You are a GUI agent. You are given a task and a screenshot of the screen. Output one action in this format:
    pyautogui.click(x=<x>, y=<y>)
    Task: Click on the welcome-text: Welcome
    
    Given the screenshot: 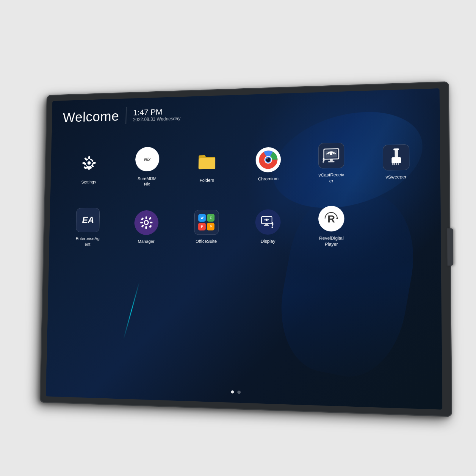 What is the action you would take?
    pyautogui.click(x=91, y=117)
    